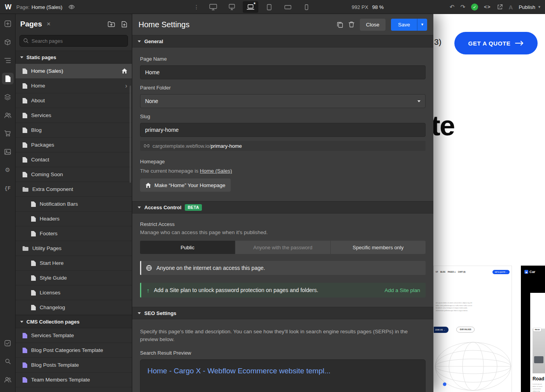  What do you see at coordinates (74, 263) in the screenshot?
I see `page-item-start-here: Start Here` at bounding box center [74, 263].